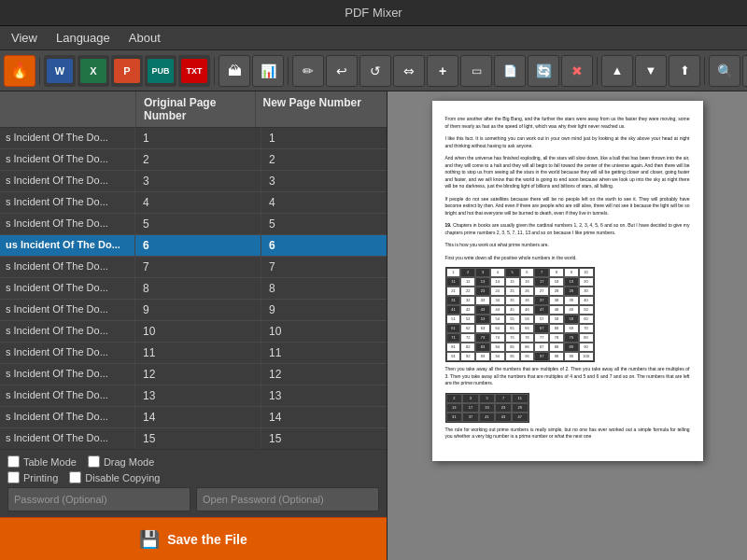 The width and height of the screenshot is (747, 560). What do you see at coordinates (443, 71) in the screenshot?
I see `add-icon: +` at bounding box center [443, 71].